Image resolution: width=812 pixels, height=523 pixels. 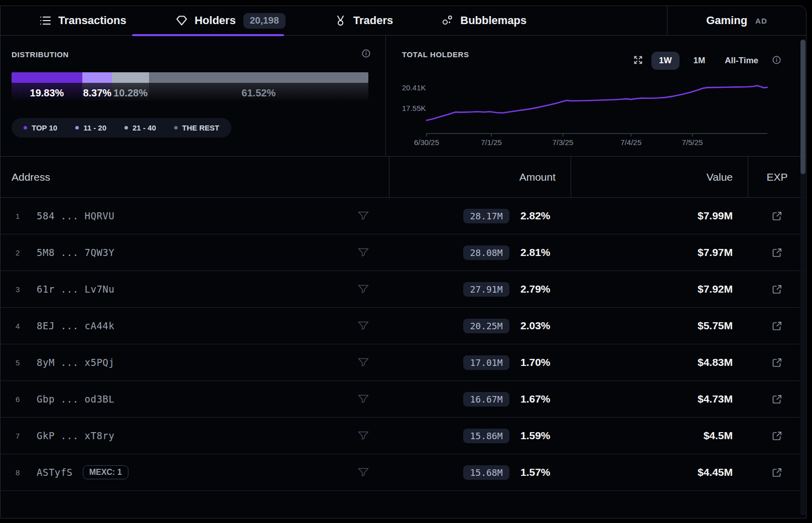 What do you see at coordinates (77, 127) in the screenshot?
I see `legend-dot` at bounding box center [77, 127].